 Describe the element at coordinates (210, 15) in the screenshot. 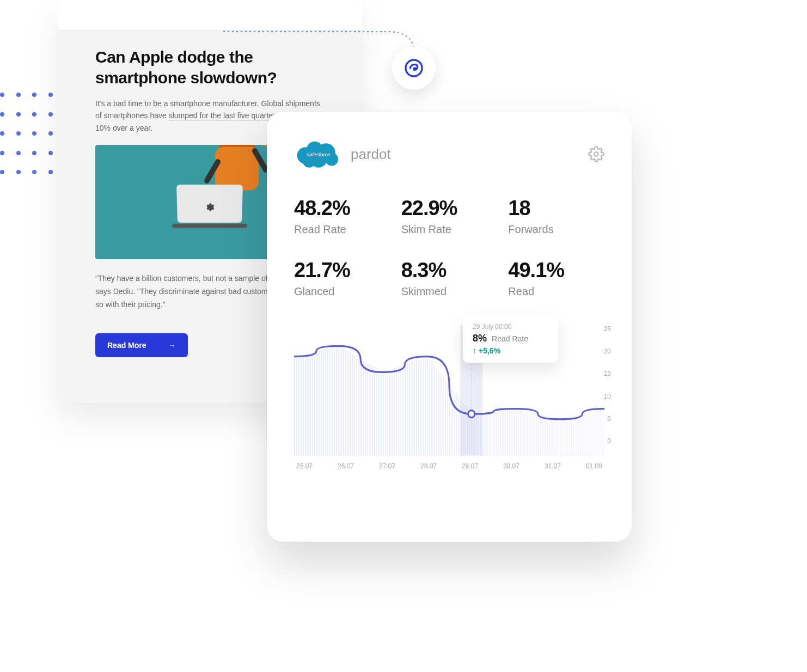

I see `article-topbar` at that location.